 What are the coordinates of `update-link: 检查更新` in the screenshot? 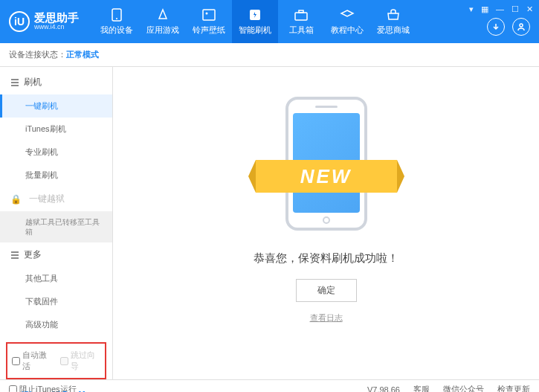 It's located at (514, 388).